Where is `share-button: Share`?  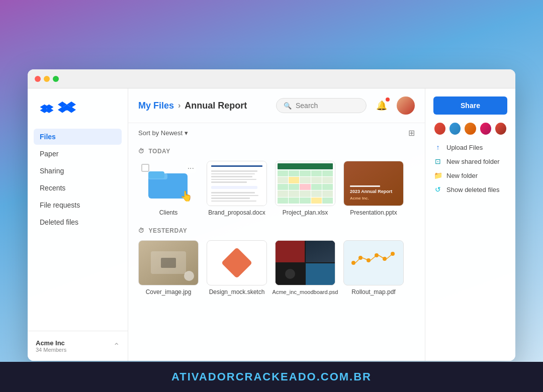 share-button: Share is located at coordinates (471, 106).